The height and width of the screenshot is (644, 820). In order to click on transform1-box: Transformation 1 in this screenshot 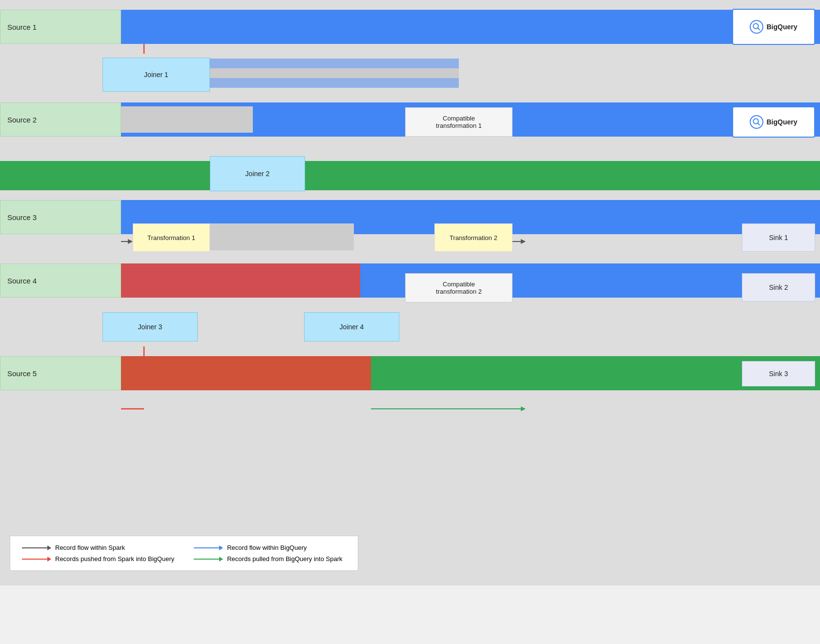, I will do `click(171, 238)`.